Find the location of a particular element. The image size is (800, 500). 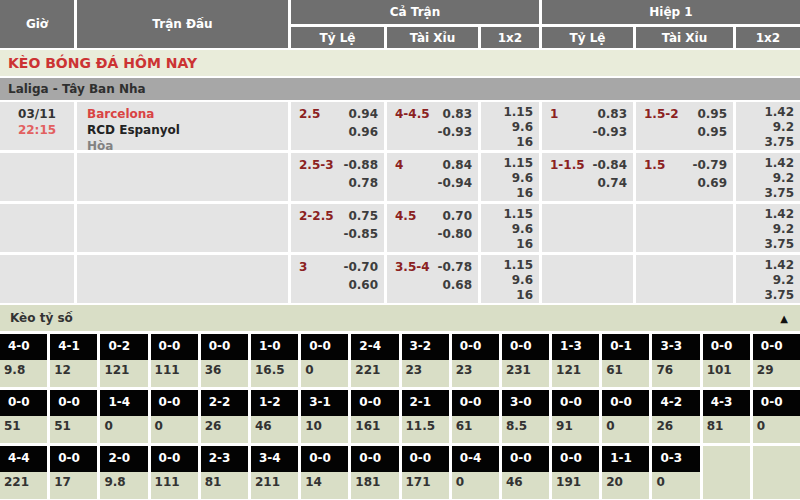

score-odds-cell: 16.5 is located at coordinates (274, 374).